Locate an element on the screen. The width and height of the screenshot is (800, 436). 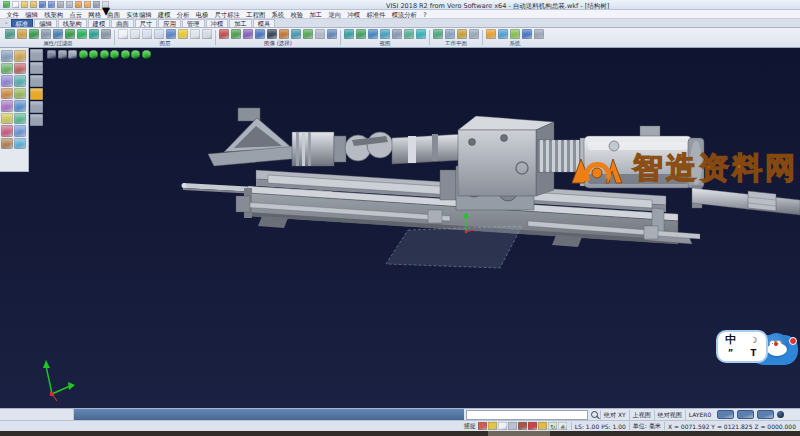
layer-settings-icon is located at coordinates (207, 34).